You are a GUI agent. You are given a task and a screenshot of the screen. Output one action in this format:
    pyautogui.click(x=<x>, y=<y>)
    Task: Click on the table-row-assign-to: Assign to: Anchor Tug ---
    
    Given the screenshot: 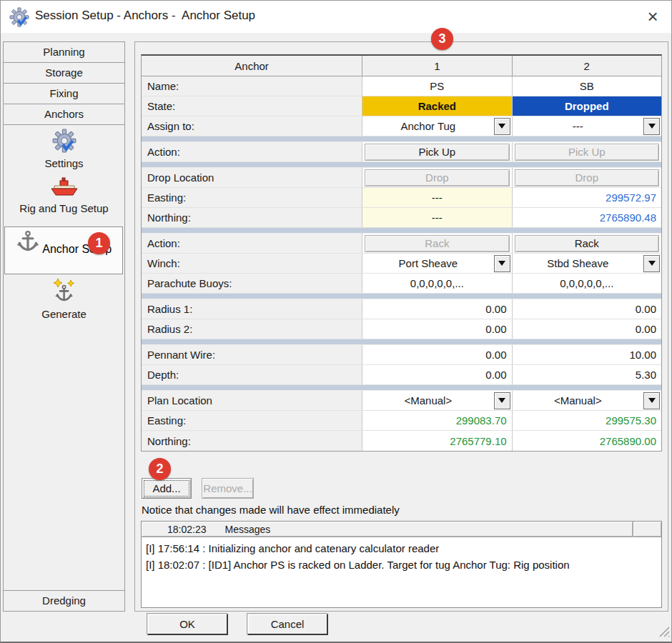 What is the action you would take?
    pyautogui.click(x=402, y=126)
    